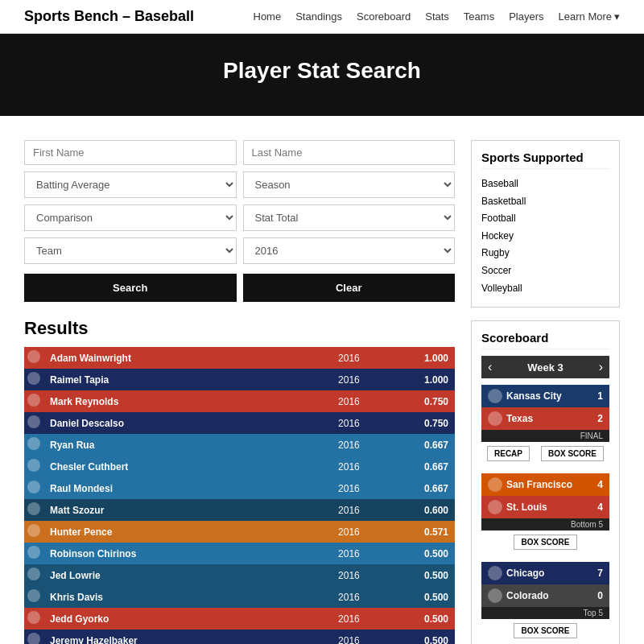  I want to click on last-name-input, so click(349, 153).